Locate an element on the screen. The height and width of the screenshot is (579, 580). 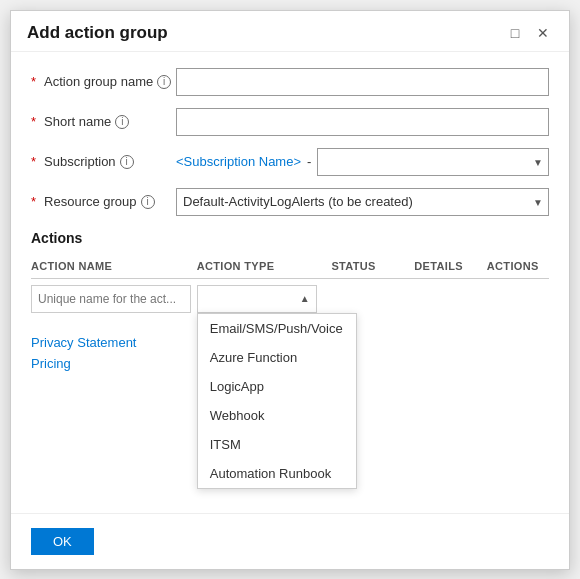
actions-section-title: Actions is located at coordinates (290, 238).